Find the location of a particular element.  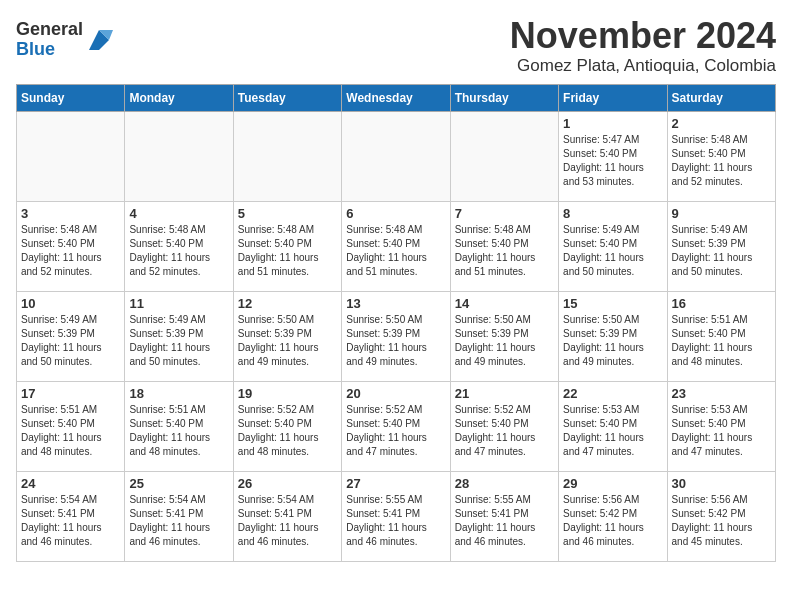

calendar-cell: 29Sunrise: 5:56 AM Sunset: 5:42 PM Dayli… is located at coordinates (613, 516).